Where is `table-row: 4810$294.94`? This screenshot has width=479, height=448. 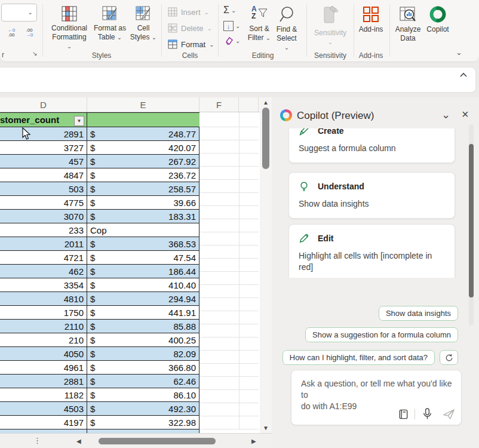 table-row: 4810$294.94 is located at coordinates (100, 299).